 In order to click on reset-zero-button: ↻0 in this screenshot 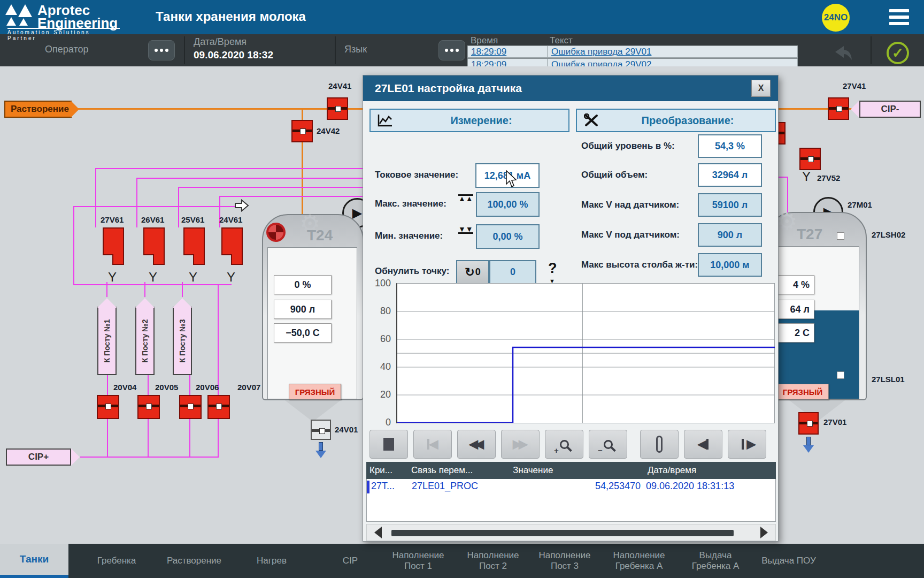, I will do `click(473, 272)`.